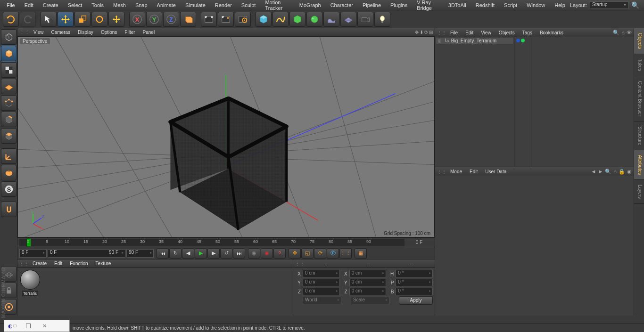  I want to click on x-axis-button: X, so click(137, 19).